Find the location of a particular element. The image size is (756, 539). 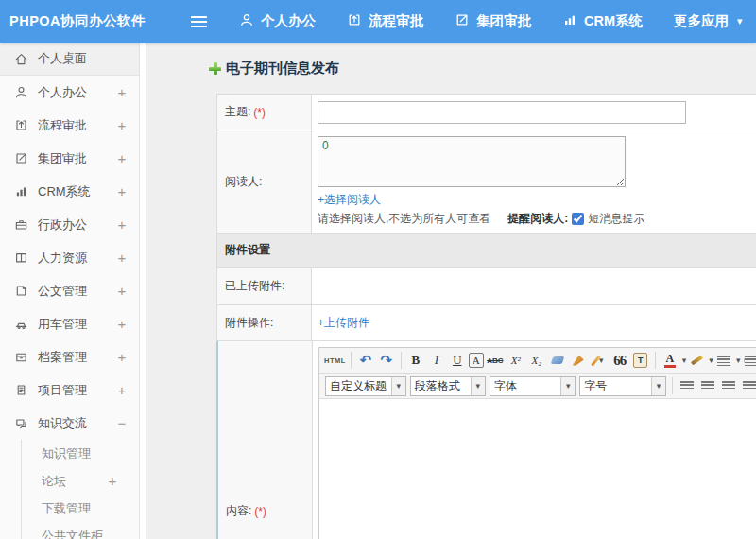

highlight-color-button is located at coordinates (696, 360).